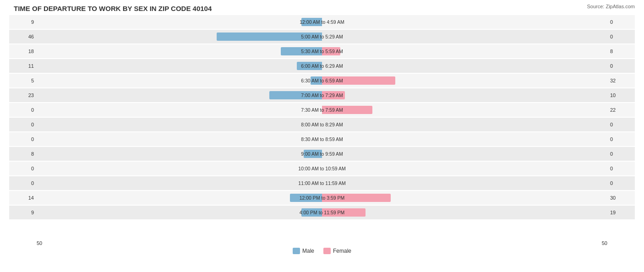 The width and height of the screenshot is (644, 272). What do you see at coordinates (308, 251) in the screenshot?
I see `legend-male-label: Male` at bounding box center [308, 251].